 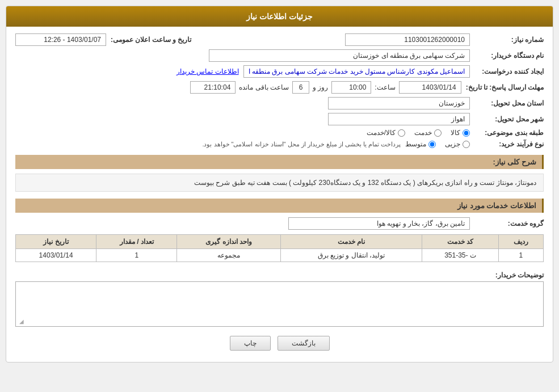 I want to click on radio-kala-khadamat-label: کالا/خدمت, so click(x=381, y=133).